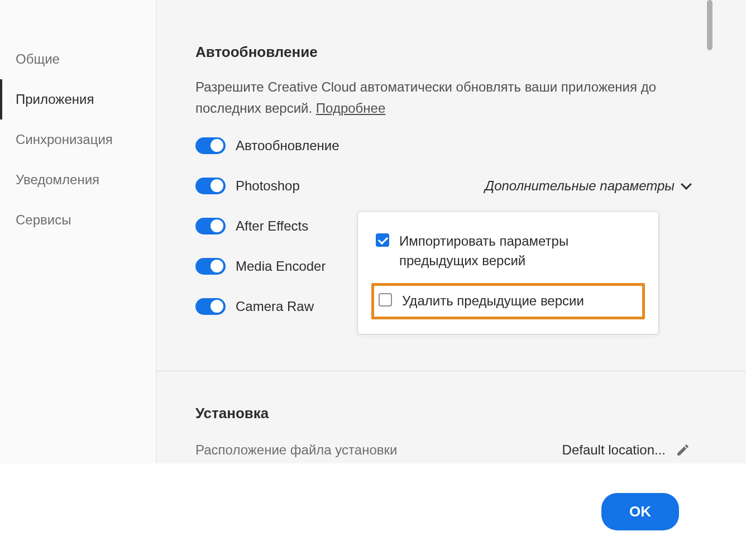 Image resolution: width=746 pixels, height=560 pixels. I want to click on aftereffects-label: After Effects, so click(272, 226).